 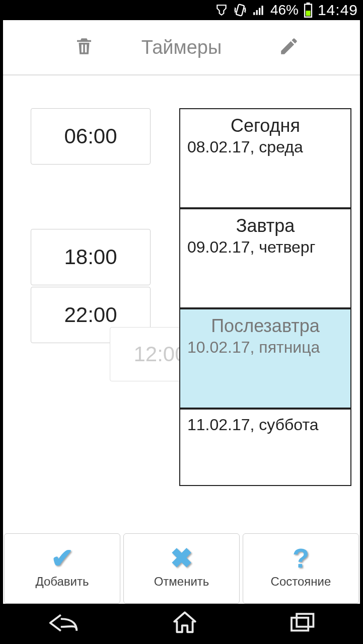 I want to click on date-sub: 11.02.17, суббота, so click(x=265, y=425).